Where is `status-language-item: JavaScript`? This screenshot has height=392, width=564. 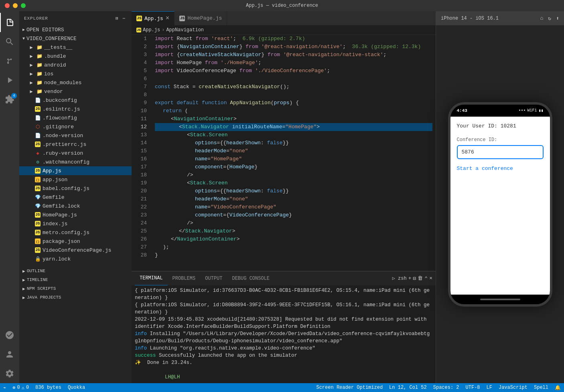 status-language-item: JavaScript is located at coordinates (513, 388).